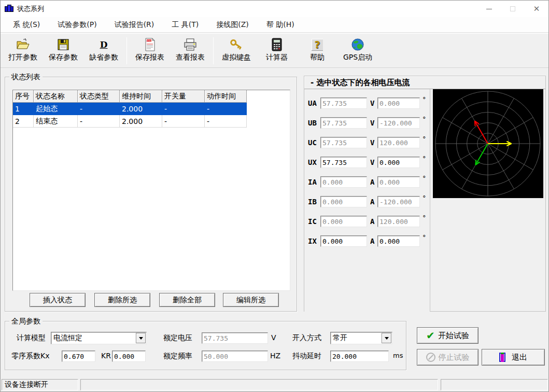 This screenshot has width=549, height=392. I want to click on jitter-field, so click(360, 356).